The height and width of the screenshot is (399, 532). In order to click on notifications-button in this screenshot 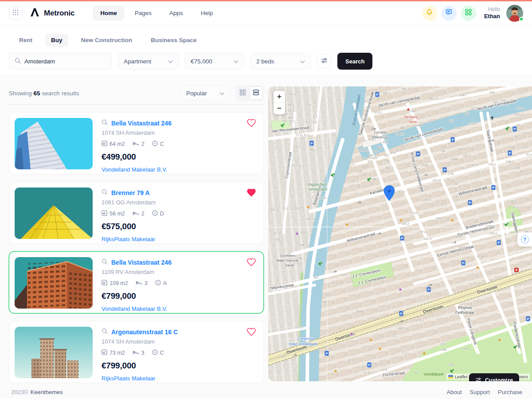, I will do `click(430, 13)`.